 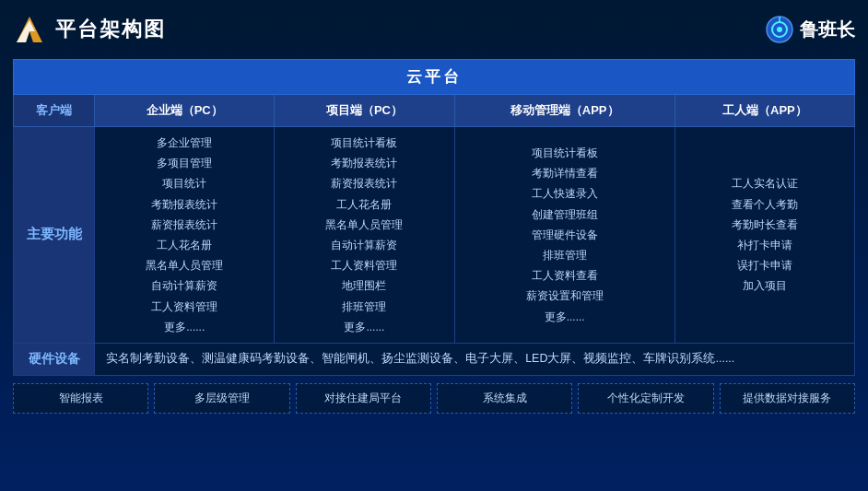 What do you see at coordinates (184, 236) in the screenshot?
I see `enterprise-funcs: 多企业管理多项目管理项目统计考勤报表统计薪资报表统计工人花名册黑名单人员管理自动…` at bounding box center [184, 236].